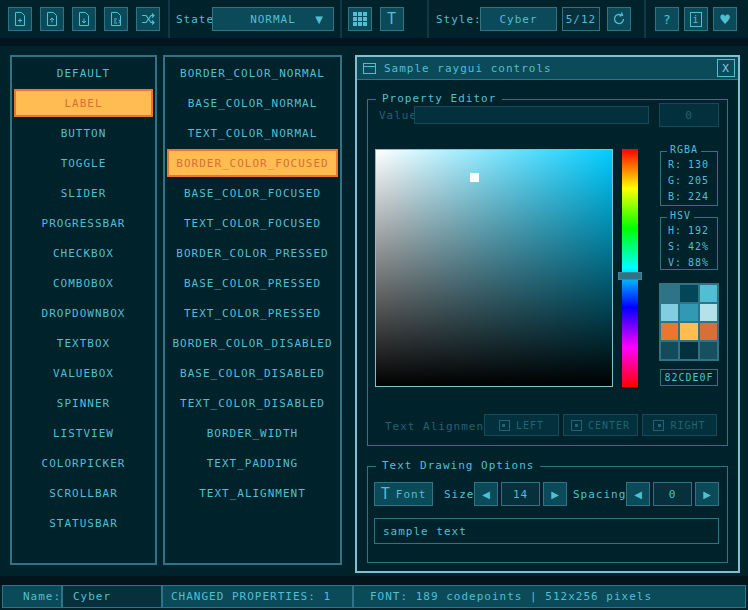  Describe the element at coordinates (707, 494) in the screenshot. I see `spacing-increase-button: ▶` at that location.